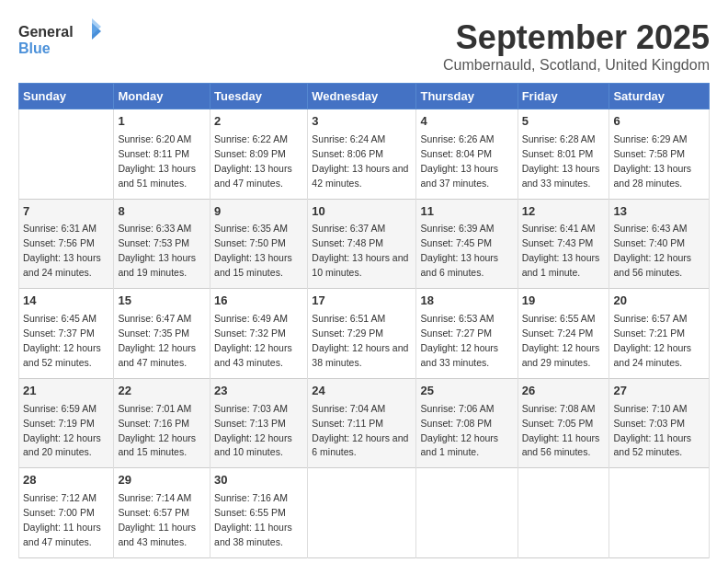 The image size is (728, 563). What do you see at coordinates (362, 212) in the screenshot?
I see `day-number: 10` at bounding box center [362, 212].